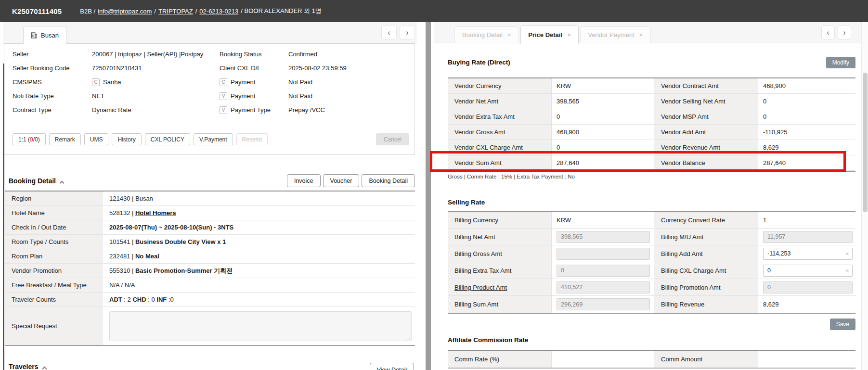 This screenshot has height=370, width=868. Describe the element at coordinates (706, 359) in the screenshot. I see `row-label: Comm Amount` at that location.